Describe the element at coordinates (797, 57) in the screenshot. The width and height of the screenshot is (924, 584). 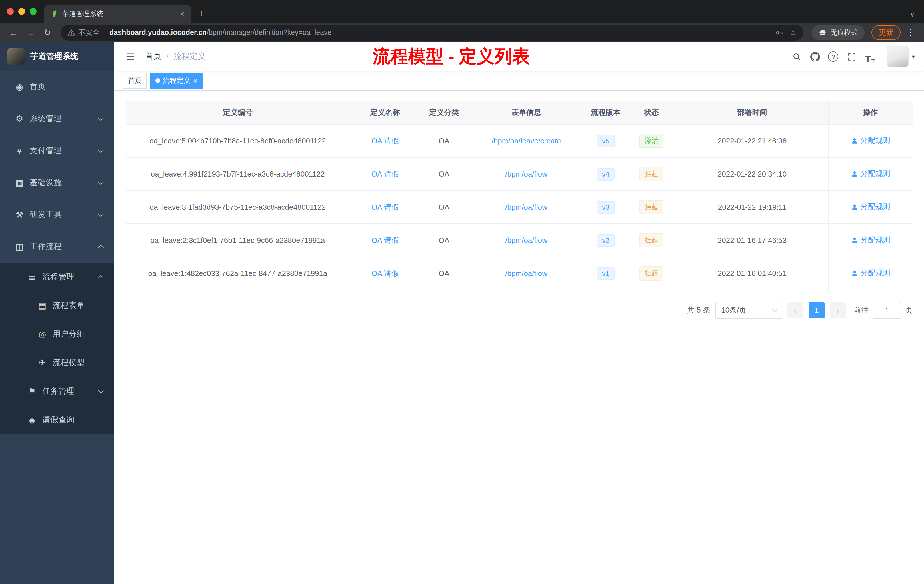
I see `search-icon` at that location.